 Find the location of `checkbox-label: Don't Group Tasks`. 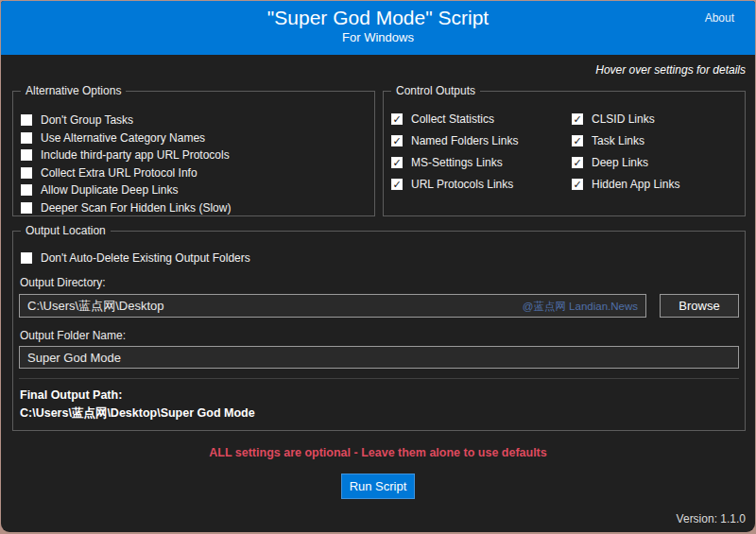

checkbox-label: Don't Group Tasks is located at coordinates (87, 120).